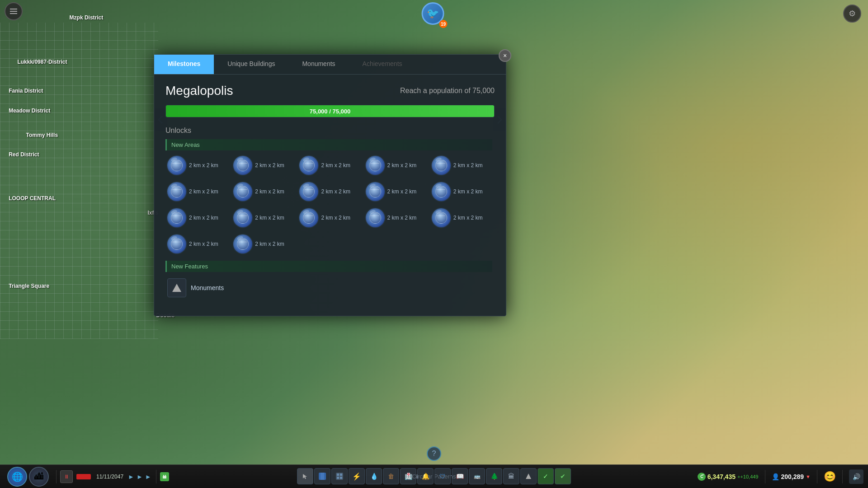 The image size is (868, 488). What do you see at coordinates (808, 477) in the screenshot?
I see `population-change: ▼` at bounding box center [808, 477].